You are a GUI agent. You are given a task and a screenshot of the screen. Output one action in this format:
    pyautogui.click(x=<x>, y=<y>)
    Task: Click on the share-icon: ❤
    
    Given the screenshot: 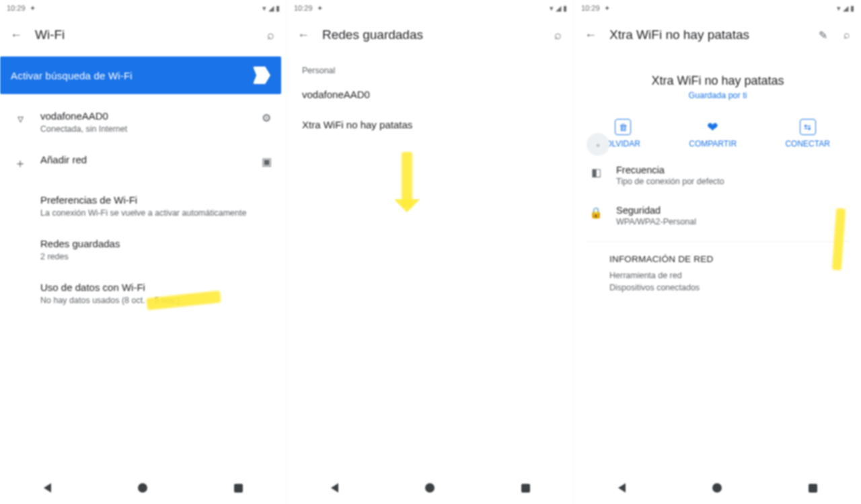 What is the action you would take?
    pyautogui.click(x=713, y=127)
    